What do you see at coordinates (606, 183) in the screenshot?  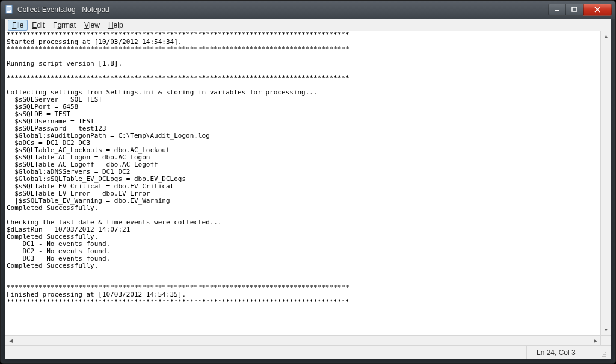 I see `scroll-track-v` at bounding box center [606, 183].